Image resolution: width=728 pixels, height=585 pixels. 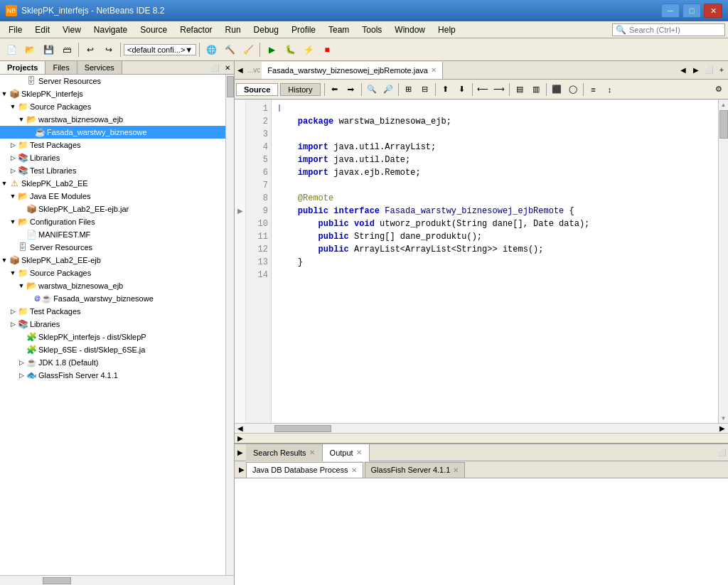 I want to click on nav-btn1: ⬆, so click(x=446, y=90).